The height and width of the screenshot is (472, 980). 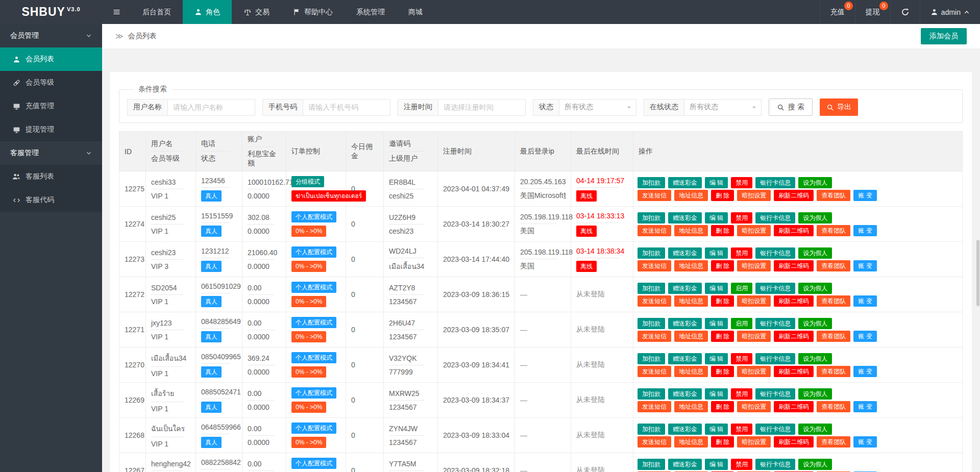 I want to click on sidebar-item-recharge-management: 充值管理, so click(x=51, y=106).